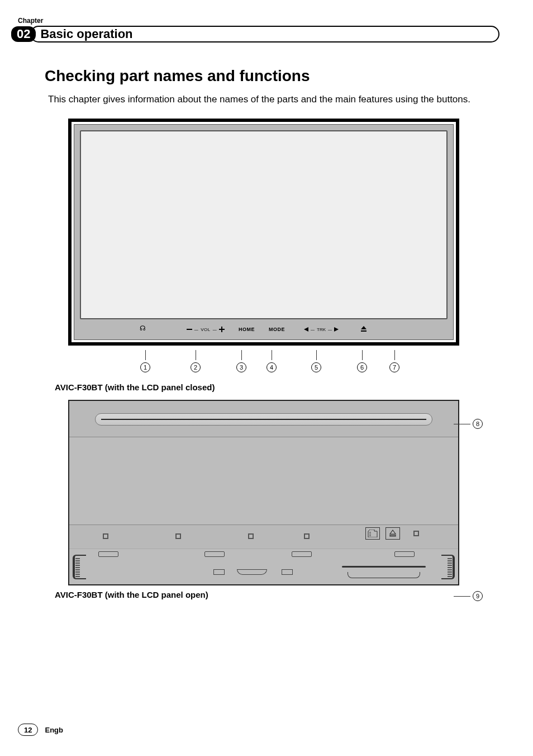 The image size is (533, 756). I want to click on chapter-label: Chapter, so click(259, 21).